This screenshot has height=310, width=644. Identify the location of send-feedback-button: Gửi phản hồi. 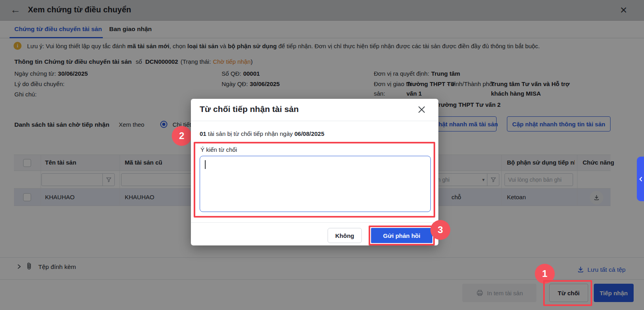
(402, 235).